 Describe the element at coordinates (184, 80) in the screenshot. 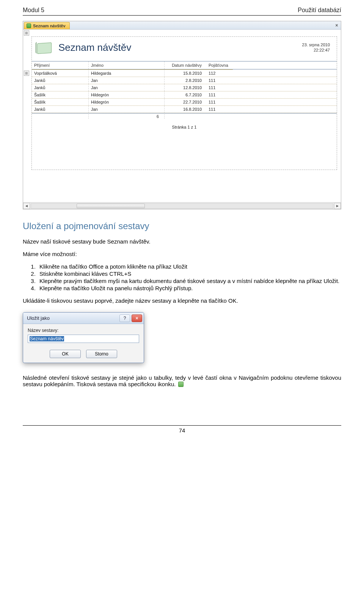

I see `table-row: JankůJan2.8.2010111` at that location.